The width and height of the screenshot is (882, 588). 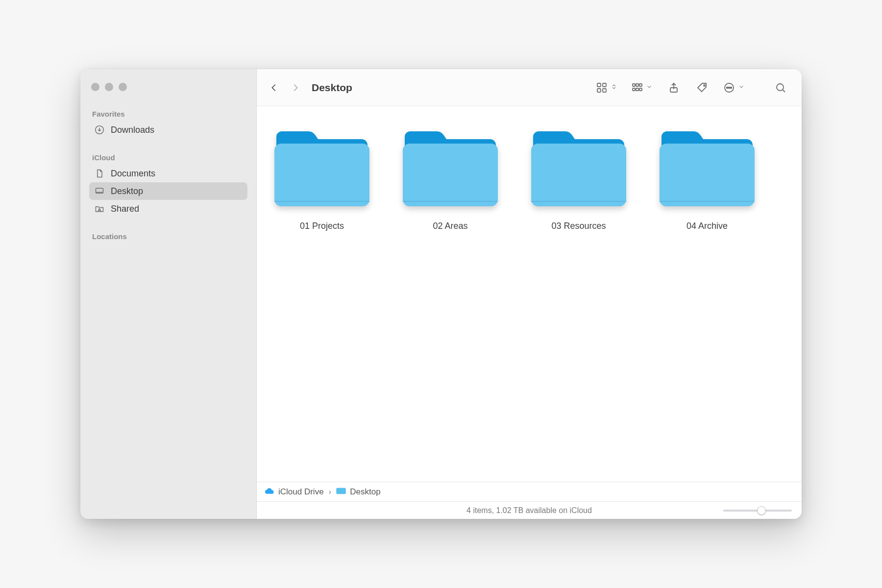 What do you see at coordinates (99, 173) in the screenshot?
I see `document-icon` at bounding box center [99, 173].